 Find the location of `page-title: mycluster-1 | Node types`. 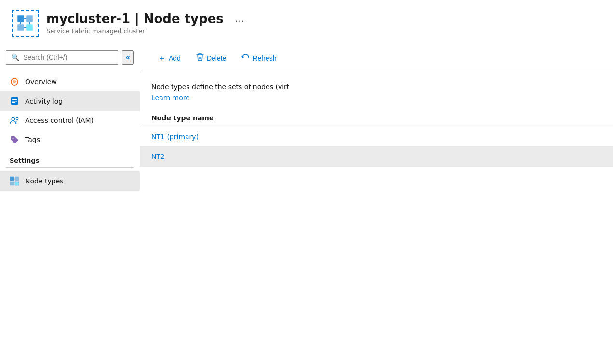

page-title: mycluster-1 | Node types is located at coordinates (135, 19).